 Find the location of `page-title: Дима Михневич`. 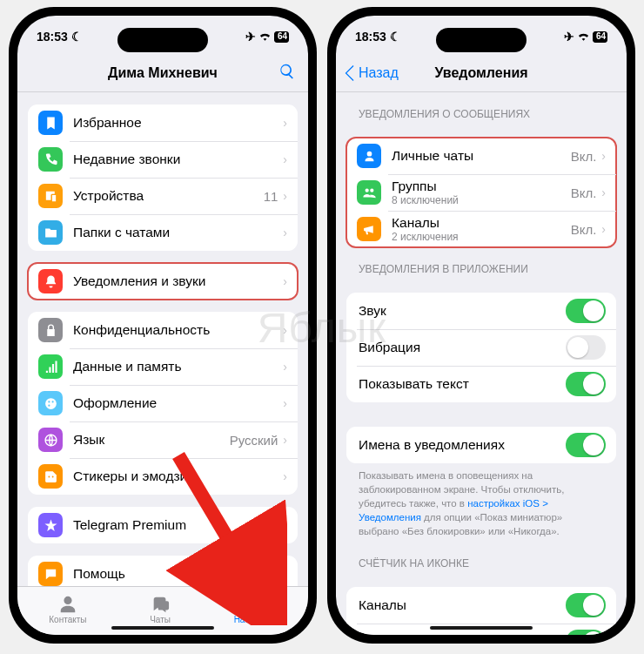

page-title: Дима Михневич is located at coordinates (163, 73).